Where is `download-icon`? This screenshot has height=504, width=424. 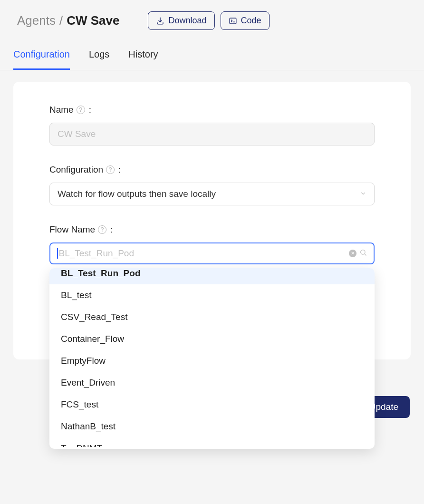
download-icon is located at coordinates (160, 21).